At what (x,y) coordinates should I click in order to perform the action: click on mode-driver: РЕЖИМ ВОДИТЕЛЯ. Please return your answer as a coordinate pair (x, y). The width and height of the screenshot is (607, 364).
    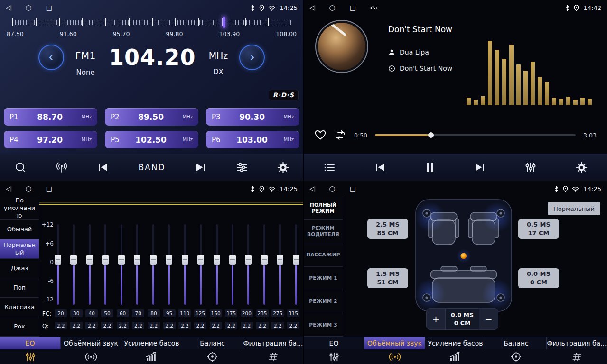
    Looking at the image, I should click on (323, 231).